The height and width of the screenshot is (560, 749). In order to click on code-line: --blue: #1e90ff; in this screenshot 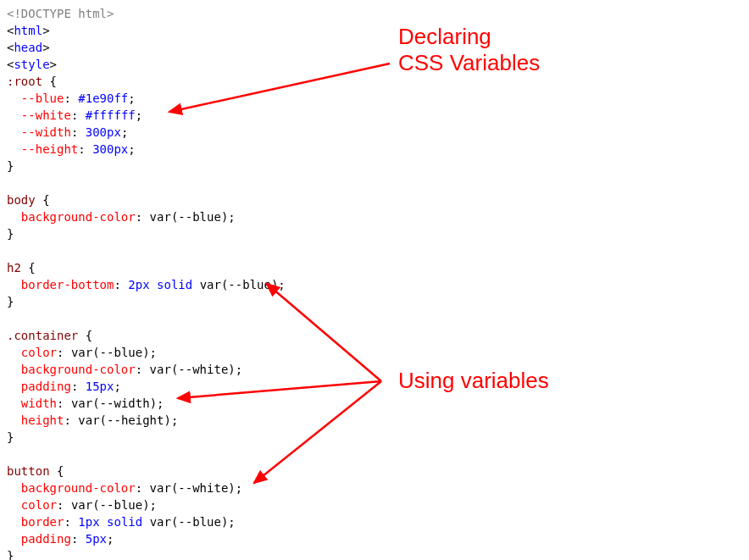, I will do `click(71, 98)`.